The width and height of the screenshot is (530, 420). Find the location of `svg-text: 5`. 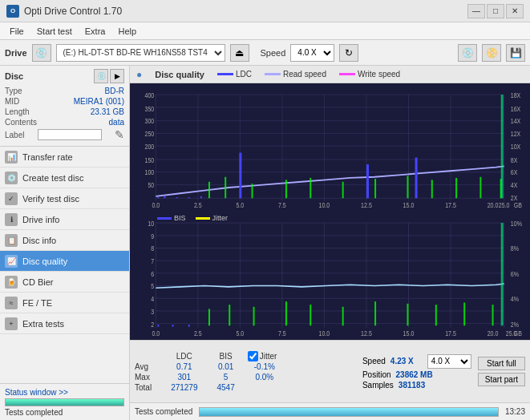

svg-text: 5 is located at coordinates (152, 287).